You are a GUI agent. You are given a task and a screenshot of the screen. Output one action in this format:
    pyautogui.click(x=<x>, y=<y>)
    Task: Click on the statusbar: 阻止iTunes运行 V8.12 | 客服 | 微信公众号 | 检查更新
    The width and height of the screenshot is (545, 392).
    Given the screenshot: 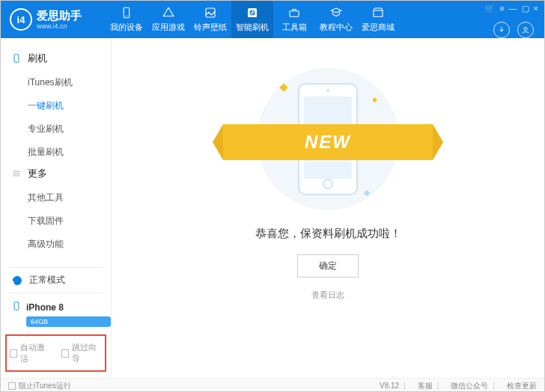 What is the action you would take?
    pyautogui.click(x=272, y=385)
    